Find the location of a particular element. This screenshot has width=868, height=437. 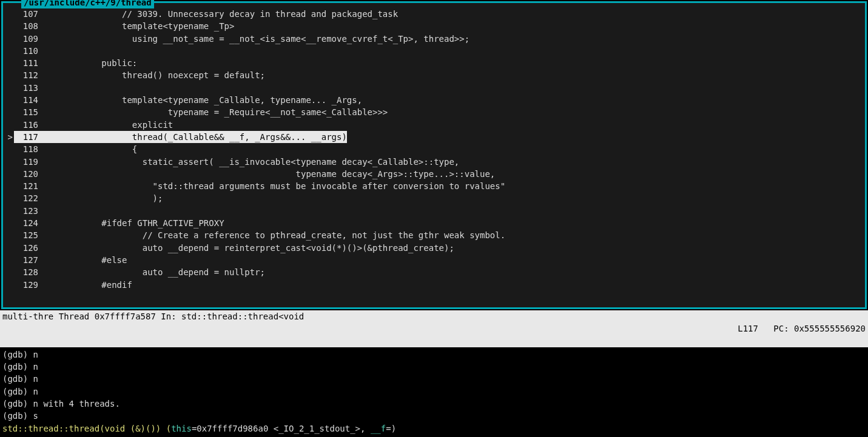

line-content: #ifdef GTHR_ACTIVE_PROXY is located at coordinates (457, 223).